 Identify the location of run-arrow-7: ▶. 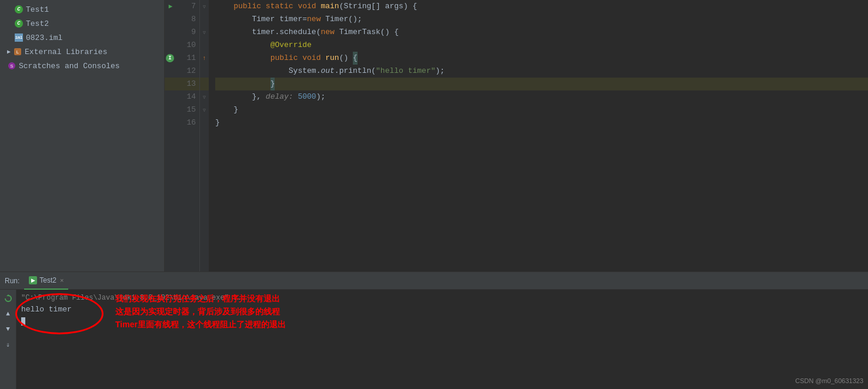
(171, 6).